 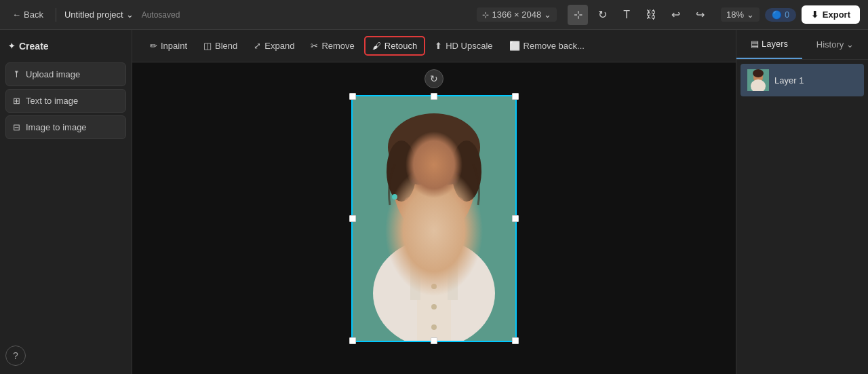 What do you see at coordinates (802, 80) in the screenshot?
I see `layer-1-item: Layer 1` at bounding box center [802, 80].